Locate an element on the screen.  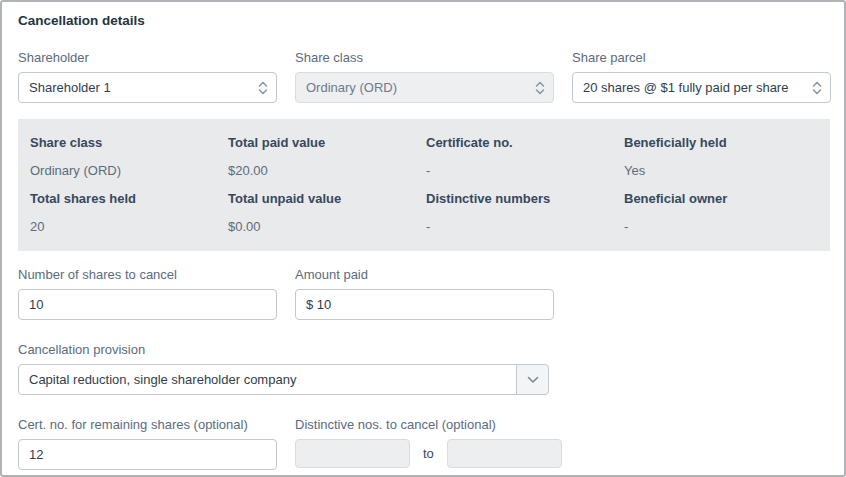
cert-no-remaining-input is located at coordinates (148, 454).